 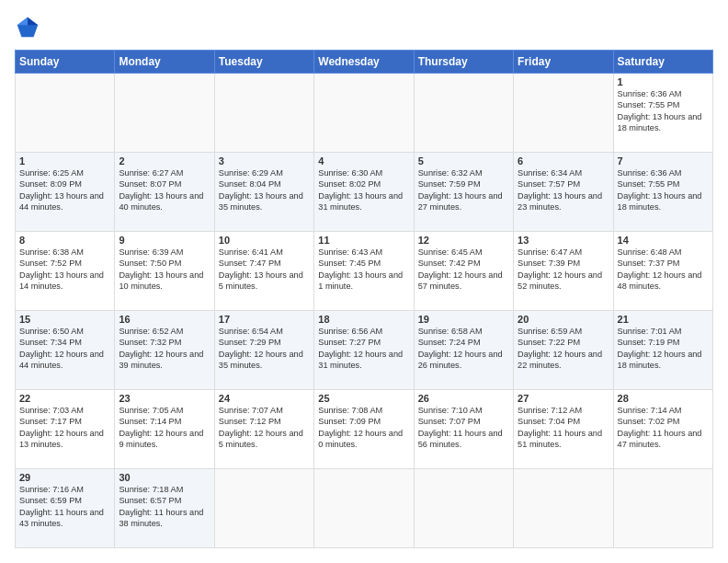 What do you see at coordinates (663, 271) in the screenshot?
I see `calendar-cell: 14Sunrise: 6:48 AMSunset: 7:37 PMDayligh…` at bounding box center [663, 271].